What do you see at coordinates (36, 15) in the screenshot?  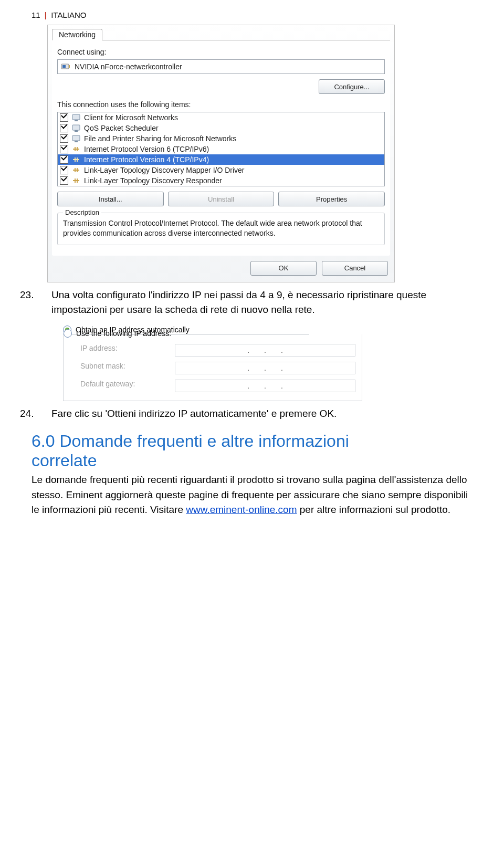 I see `page-number: 11` at bounding box center [36, 15].